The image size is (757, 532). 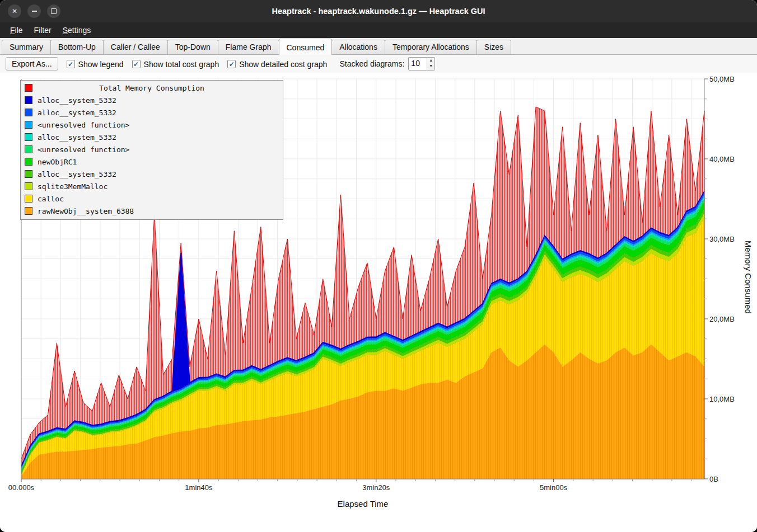 What do you see at coordinates (378, 11) in the screenshot?
I see `window-title: Heaptrack - heaptrack.wakunode.1.gz — He…` at bounding box center [378, 11].